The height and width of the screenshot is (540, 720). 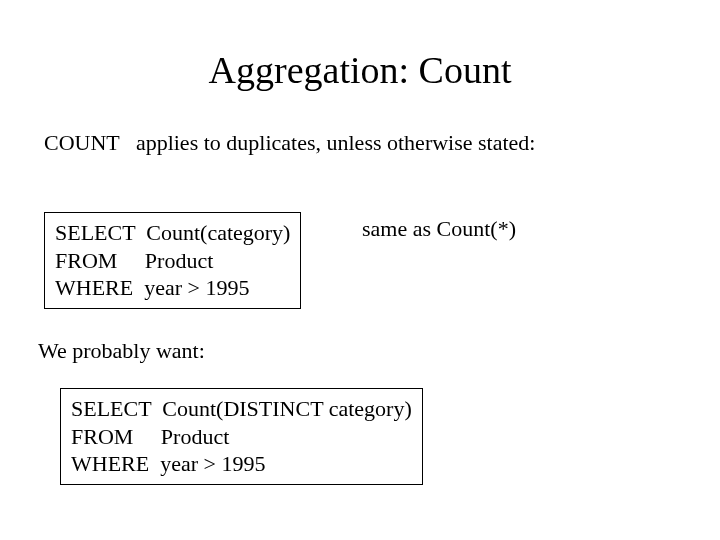 What do you see at coordinates (242, 464) in the screenshot?
I see `query2-line3: WHERE year > 1995` at bounding box center [242, 464].